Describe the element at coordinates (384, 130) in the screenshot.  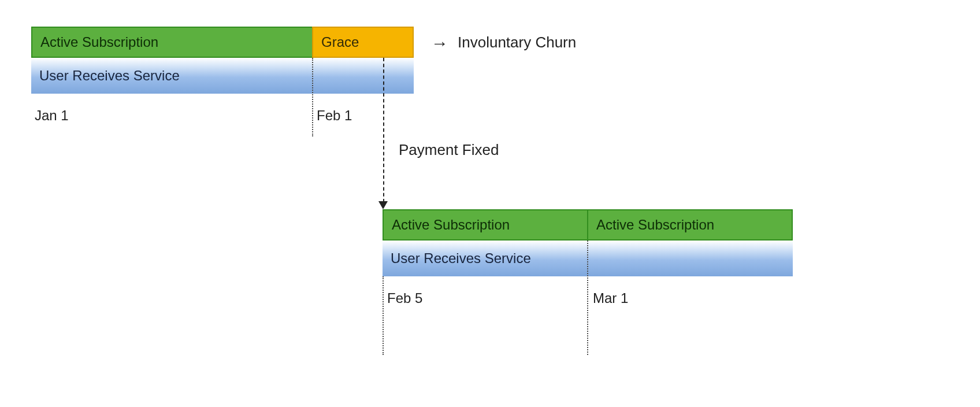
I see `payment-fixed-arrow-line` at that location.